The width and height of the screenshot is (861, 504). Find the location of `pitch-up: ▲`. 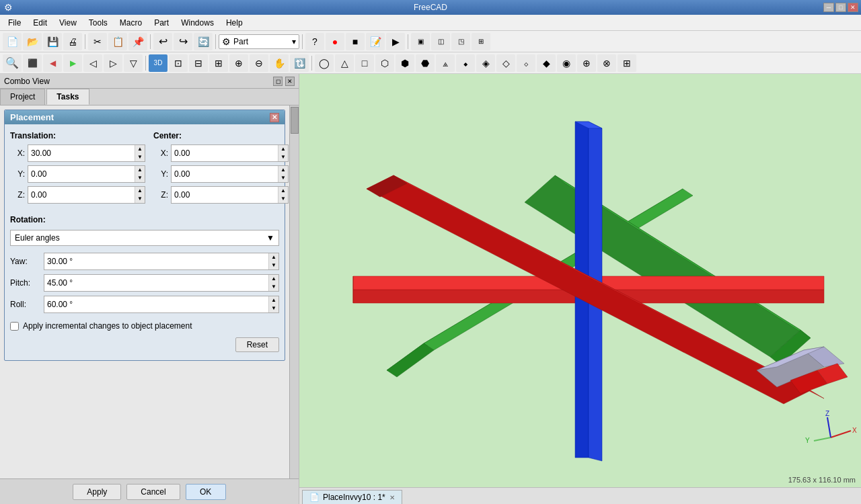

pitch-up: ▲ is located at coordinates (274, 279).